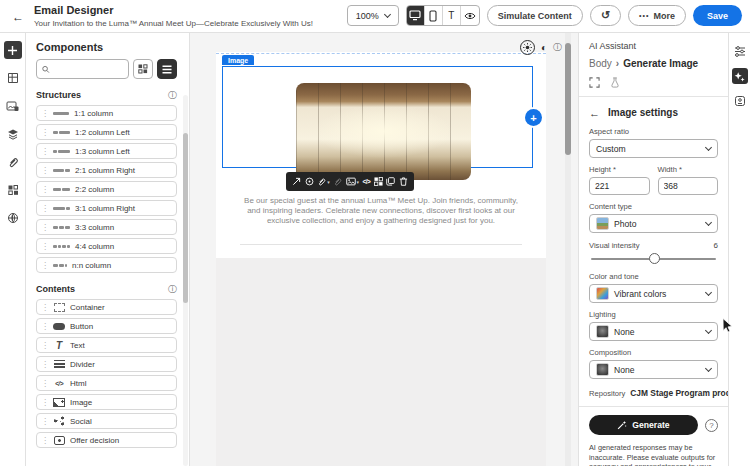  I want to click on structure-item: 4:4 column, so click(106, 246).